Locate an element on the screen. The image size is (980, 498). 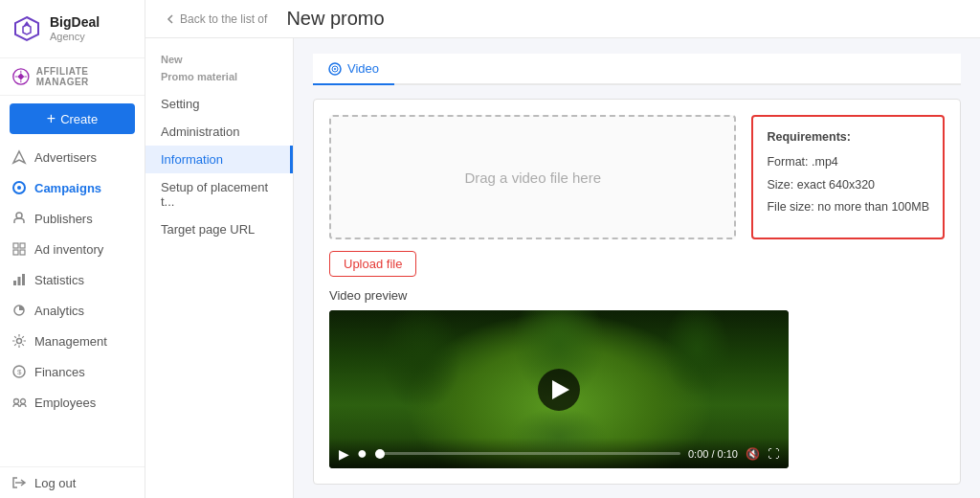
affiliate-label: AFFILIATE MANAGER is located at coordinates (84, 77).